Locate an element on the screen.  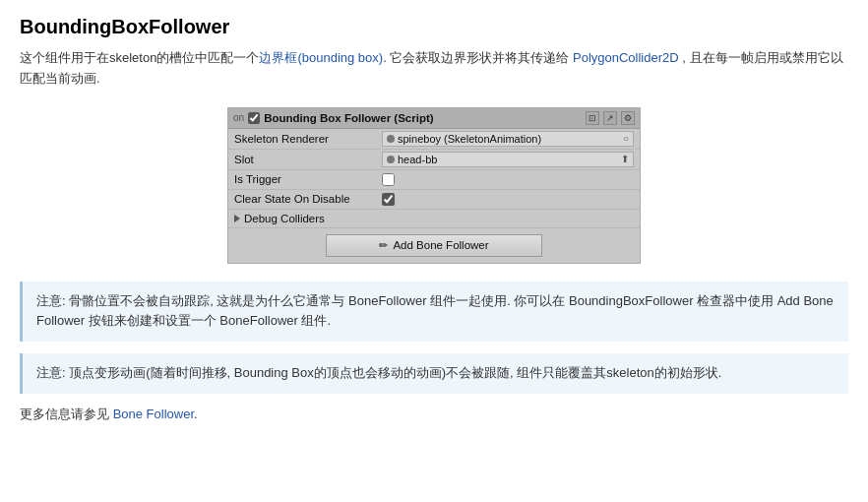
is-trigger-value is located at coordinates (508, 179).